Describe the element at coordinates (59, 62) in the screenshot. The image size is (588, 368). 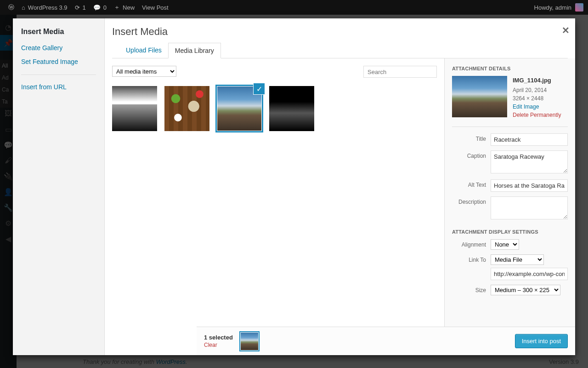
I see `menu-set-featured-image: Set Featured Image` at that location.